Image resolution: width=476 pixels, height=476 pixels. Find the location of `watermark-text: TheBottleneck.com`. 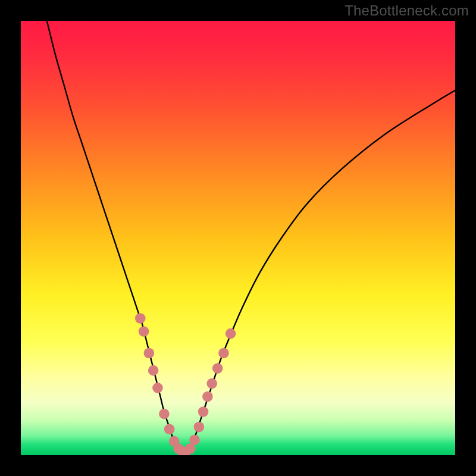

watermark-text: TheBottleneck.com is located at coordinates (407, 11).